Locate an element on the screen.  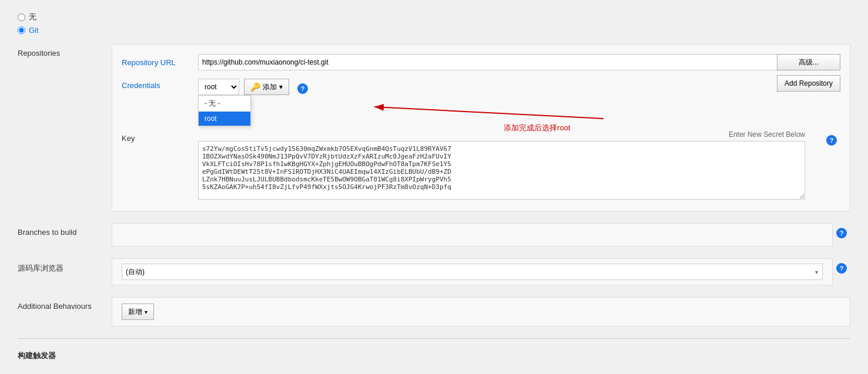
branches-label: Branches to build is located at coordinates (65, 230).